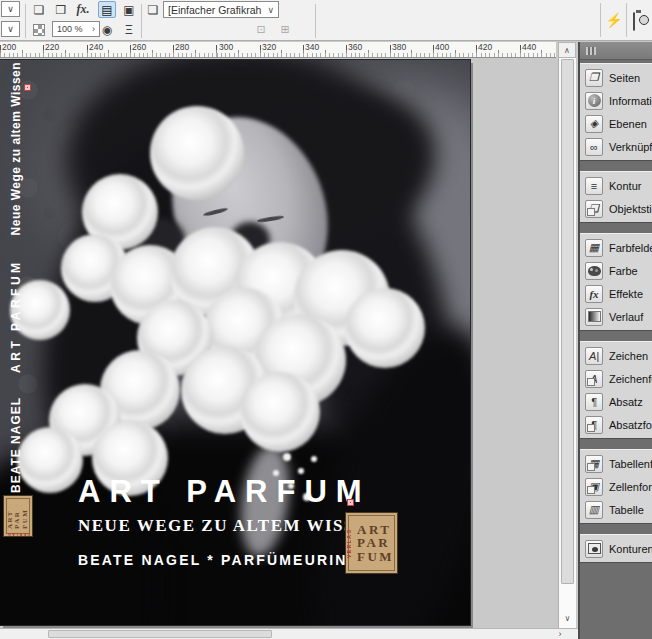  I want to click on panel-button-farbfelder: ▦ Farbfelder, so click(616, 248).